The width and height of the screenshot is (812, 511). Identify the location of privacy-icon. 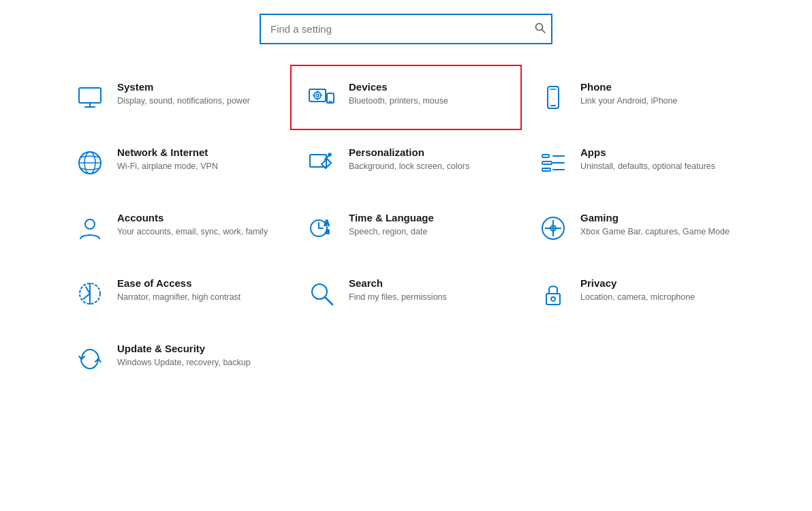
(553, 294).